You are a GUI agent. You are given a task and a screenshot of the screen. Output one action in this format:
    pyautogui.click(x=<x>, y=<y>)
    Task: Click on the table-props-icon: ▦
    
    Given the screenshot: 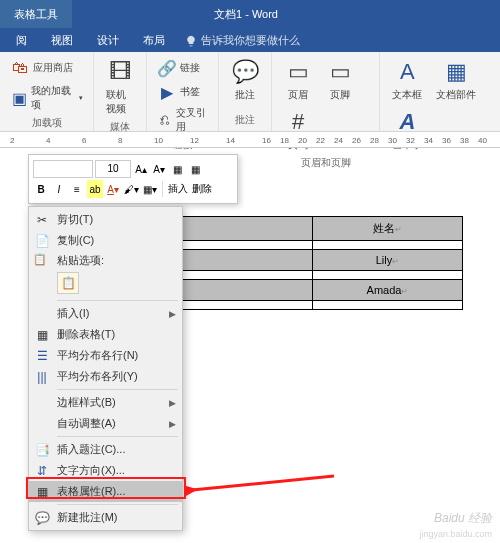 What is the action you would take?
    pyautogui.click(x=42, y=492)
    